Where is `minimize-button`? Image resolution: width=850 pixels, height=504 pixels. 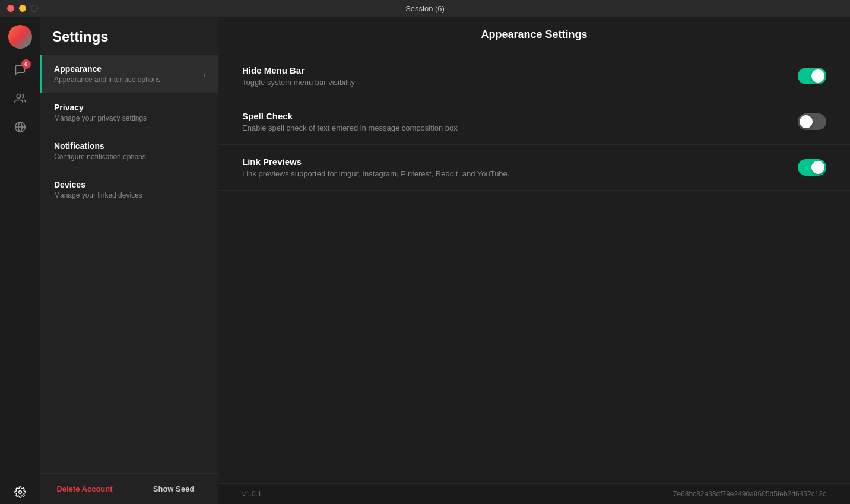
minimize-button is located at coordinates (23, 8).